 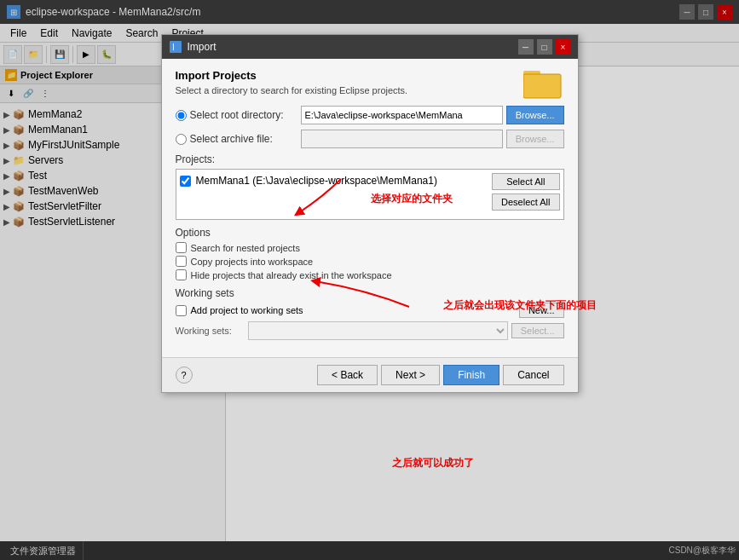 What do you see at coordinates (181, 261) in the screenshot?
I see `option-copy-checkbox` at bounding box center [181, 261].